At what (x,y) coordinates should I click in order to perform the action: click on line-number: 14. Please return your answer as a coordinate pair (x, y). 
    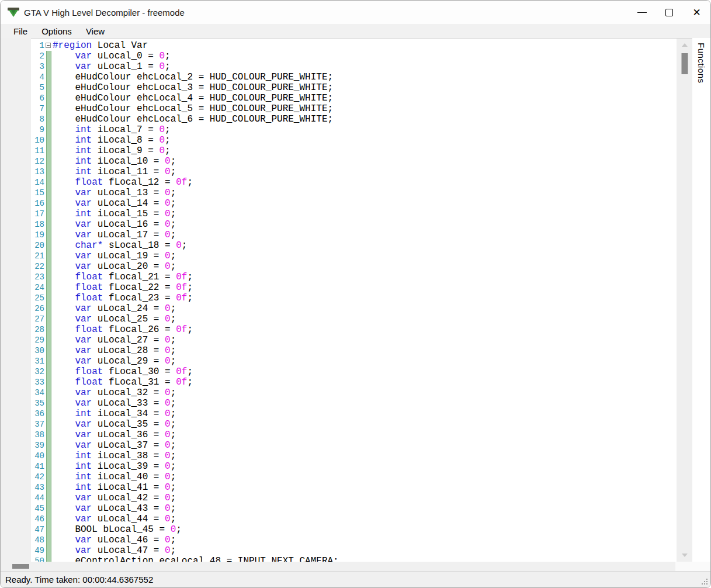
    Looking at the image, I should click on (38, 182).